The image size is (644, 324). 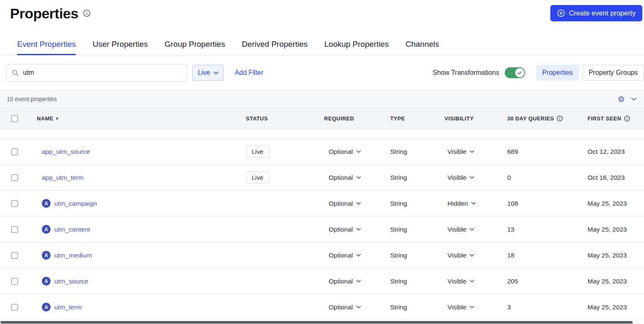 What do you see at coordinates (513, 281) in the screenshot?
I see `queries-value: 205` at bounding box center [513, 281].